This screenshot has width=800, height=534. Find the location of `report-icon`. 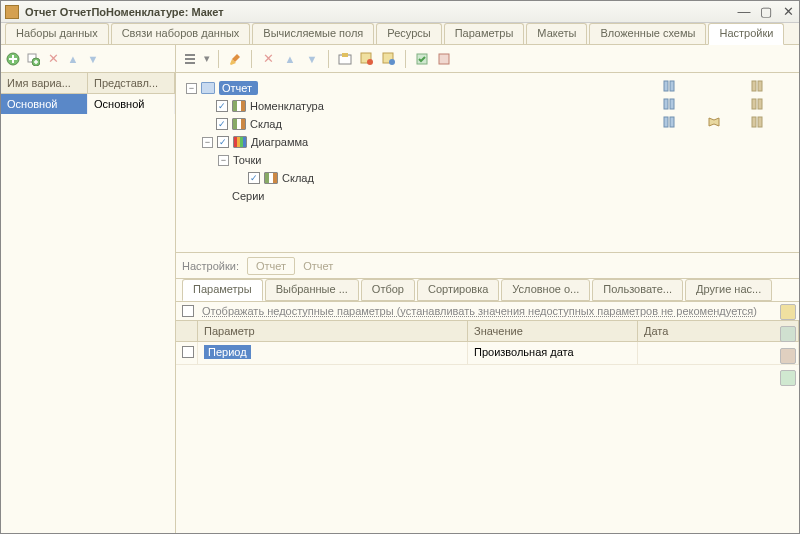

report-icon is located at coordinates (208, 88).